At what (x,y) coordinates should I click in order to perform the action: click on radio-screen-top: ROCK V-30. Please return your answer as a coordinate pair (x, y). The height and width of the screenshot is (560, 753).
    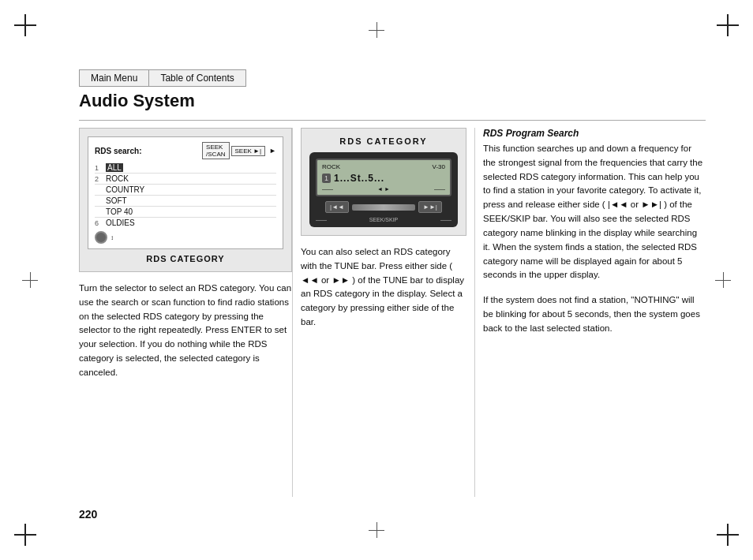
    Looking at the image, I should click on (384, 167).